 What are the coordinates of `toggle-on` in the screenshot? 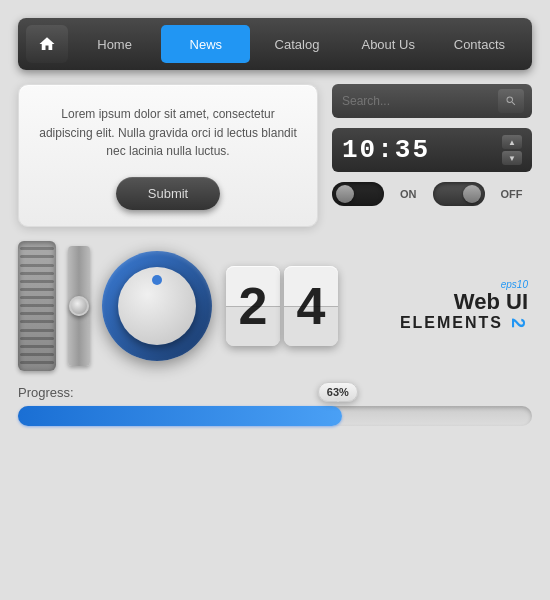 It's located at (358, 194).